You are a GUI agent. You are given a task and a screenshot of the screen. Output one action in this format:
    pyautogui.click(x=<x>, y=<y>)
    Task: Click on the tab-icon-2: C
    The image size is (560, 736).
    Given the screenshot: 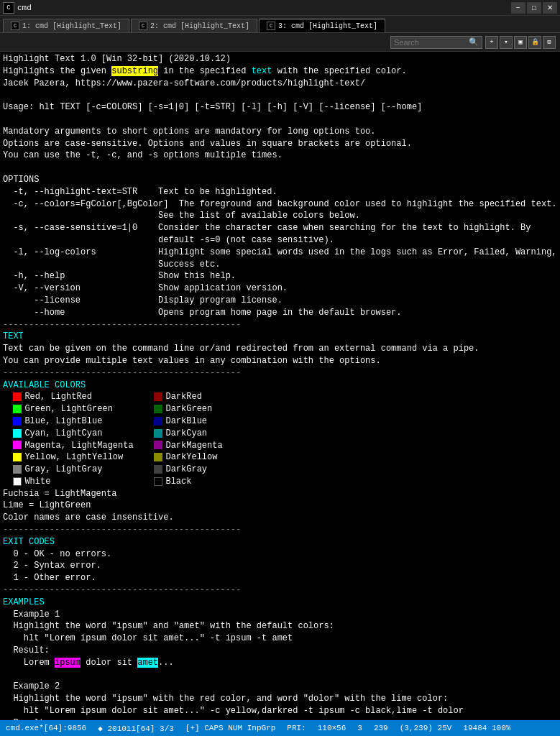 What is the action you would take?
    pyautogui.click(x=143, y=26)
    